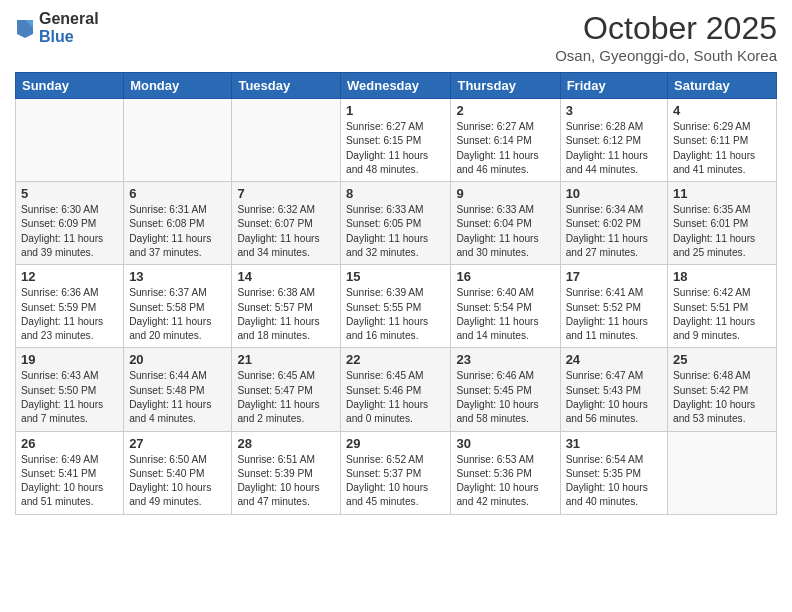 The image size is (792, 612). Describe the element at coordinates (178, 224) in the screenshot. I see `day-cell: 6Sunrise: 6:31 AMSunset: 6:08 PMDaylight…` at that location.